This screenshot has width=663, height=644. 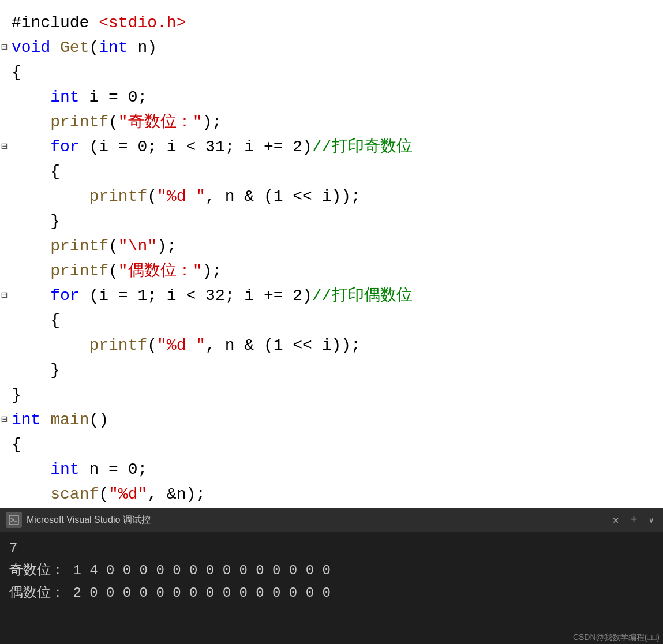 I want to click on terminal-output-line2: 偶数位： 2 0 0 0 0 0 0 0 0 0 0 0 0 0 0 0, so click(x=331, y=593).